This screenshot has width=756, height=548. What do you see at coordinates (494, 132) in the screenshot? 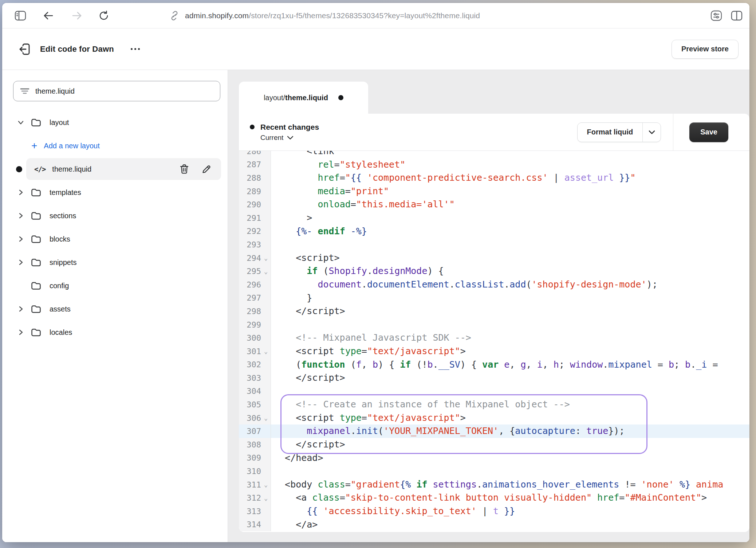
I see `editor-header: Recent changes Current Format liquid` at bounding box center [494, 132].